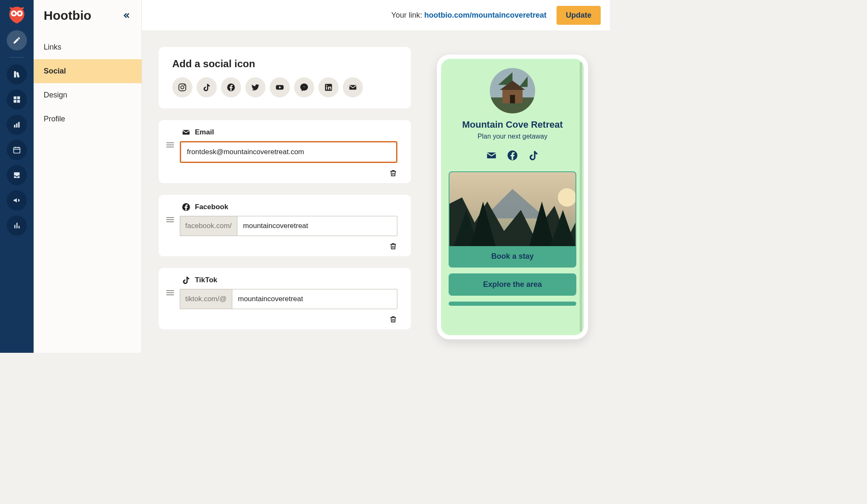 The width and height of the screenshot is (867, 504). I want to click on add-instagram, so click(182, 87).